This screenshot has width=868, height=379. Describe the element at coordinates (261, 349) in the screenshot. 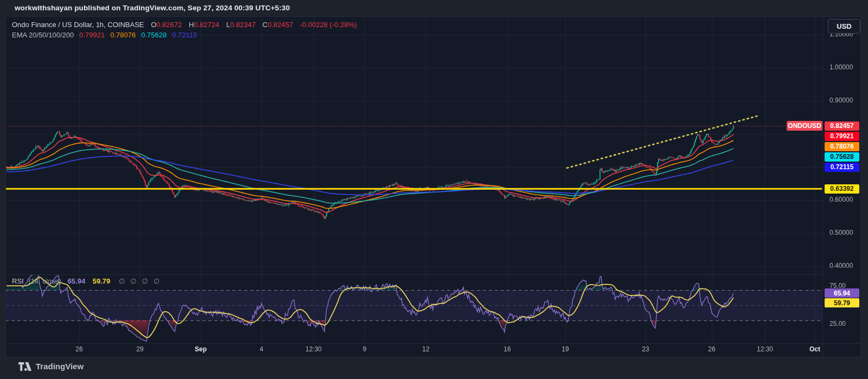

I see `time-axis-label: 4` at that location.